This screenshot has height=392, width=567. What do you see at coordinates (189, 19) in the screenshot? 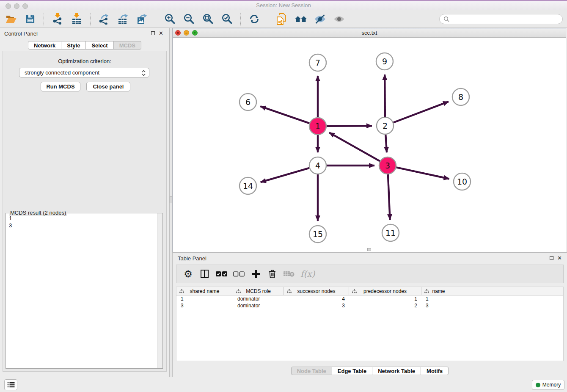
I see `zoom-out-icon` at bounding box center [189, 19].